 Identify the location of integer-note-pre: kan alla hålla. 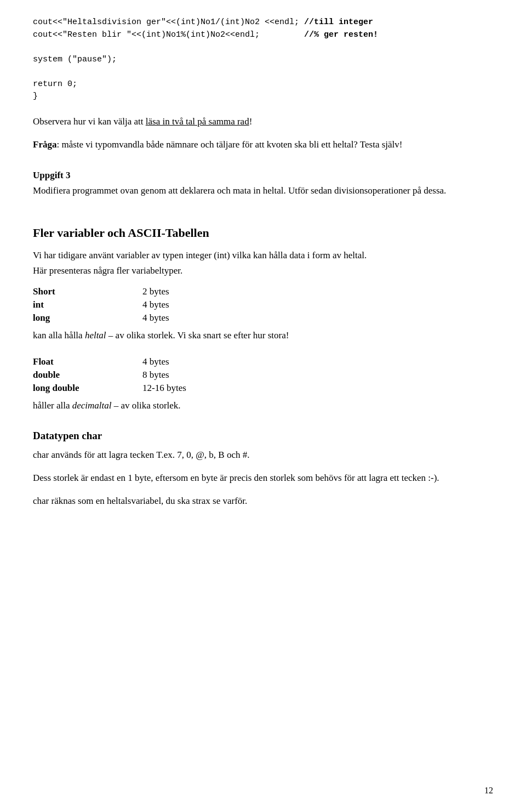
(59, 336).